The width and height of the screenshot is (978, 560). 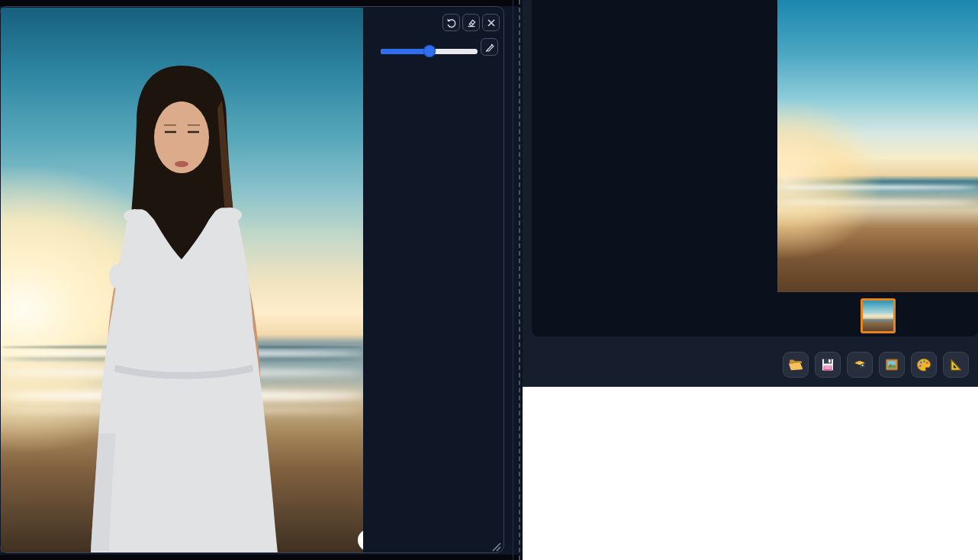 What do you see at coordinates (878, 316) in the screenshot?
I see `gallery-thumbnail-selected` at bounding box center [878, 316].